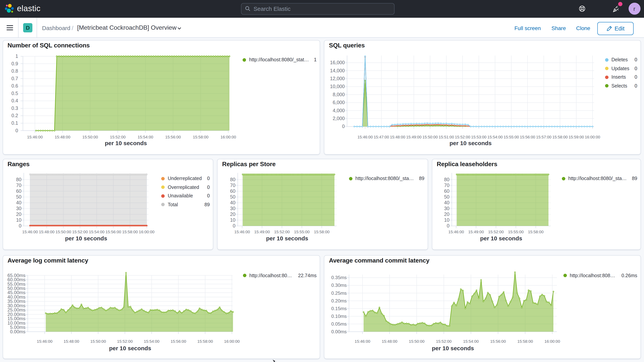 This screenshot has height=362, width=644. I want to click on svg-text: 0.3, so click(14, 108).